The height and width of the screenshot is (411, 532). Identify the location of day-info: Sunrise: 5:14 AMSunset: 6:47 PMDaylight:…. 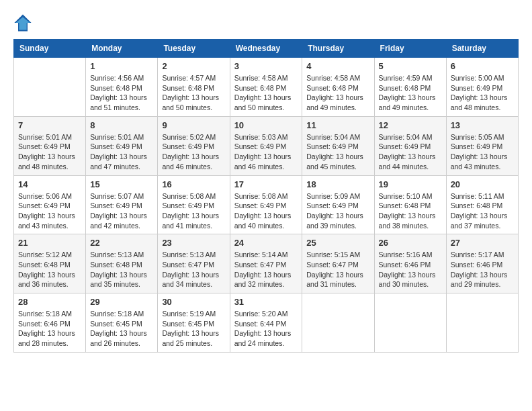
(266, 270).